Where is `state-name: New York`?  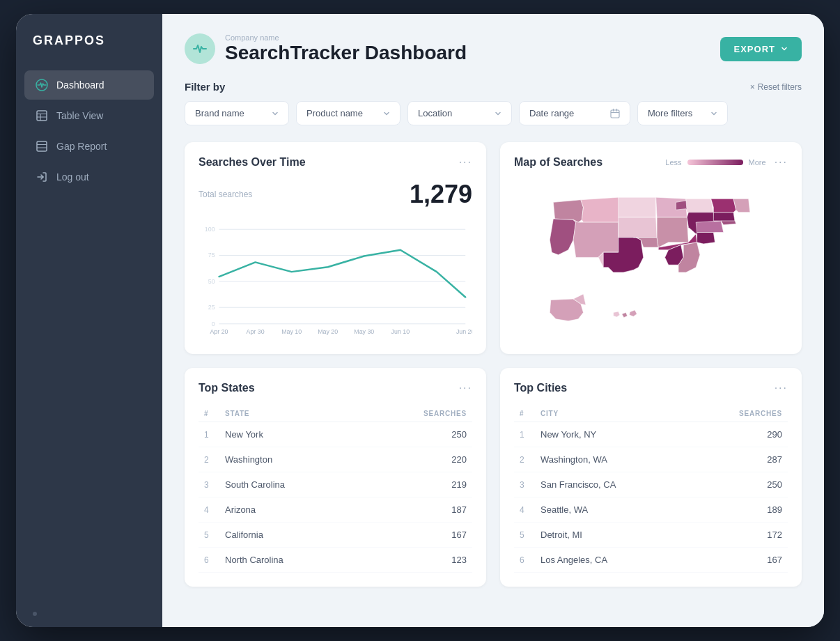 state-name: New York is located at coordinates (291, 435).